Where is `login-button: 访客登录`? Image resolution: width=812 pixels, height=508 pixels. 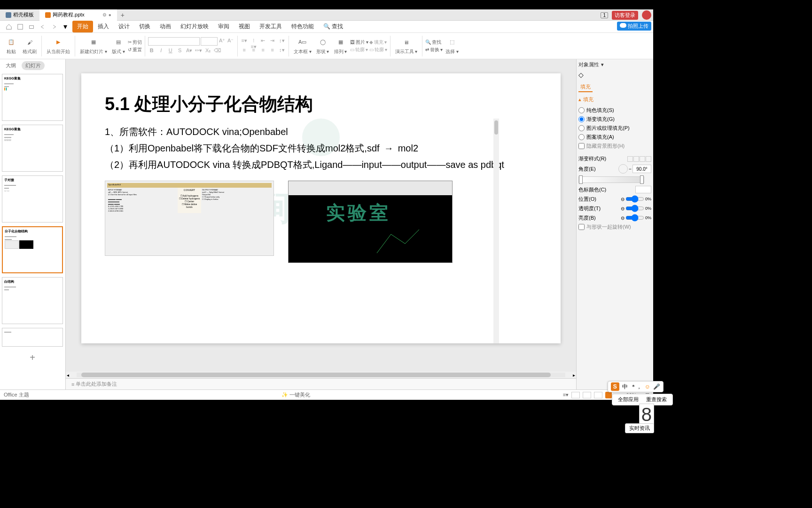
login-button: 访客登录 is located at coordinates (625, 15).